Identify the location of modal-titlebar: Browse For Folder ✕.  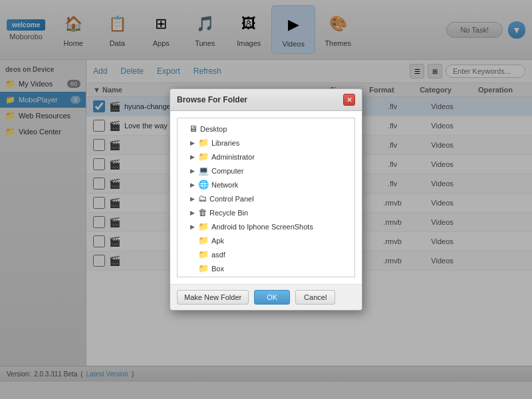
(266, 100).